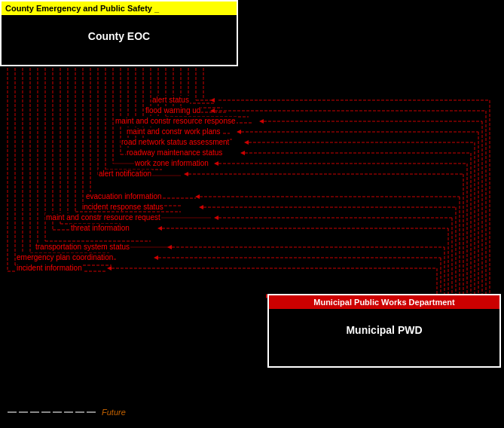  What do you see at coordinates (175, 142) in the screenshot?
I see `label-road-network-status: road network status assessment` at bounding box center [175, 142].